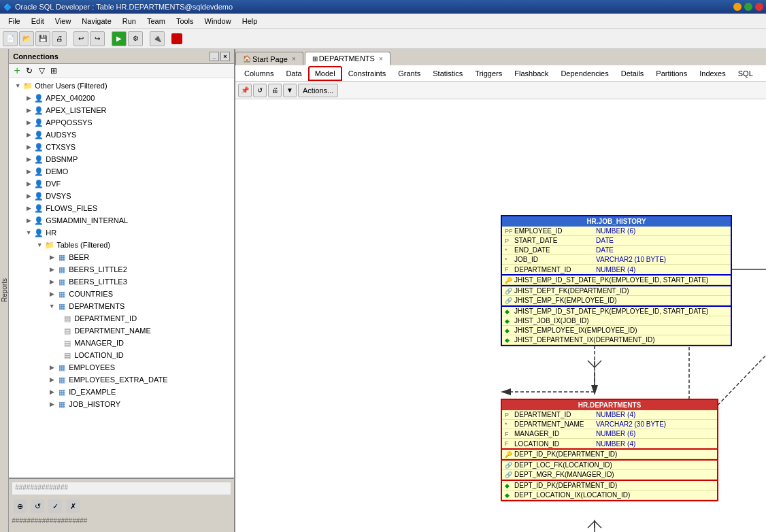  Describe the element at coordinates (121, 208) in the screenshot. I see `tree-item-flows-files: ▶ 👤 FLOWS_FILES` at that location.